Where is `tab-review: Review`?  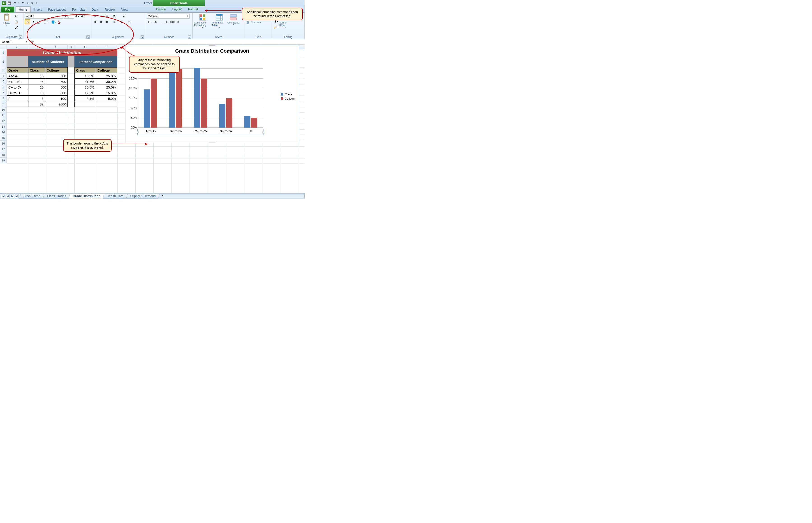 tab-review: Review is located at coordinates (110, 10).